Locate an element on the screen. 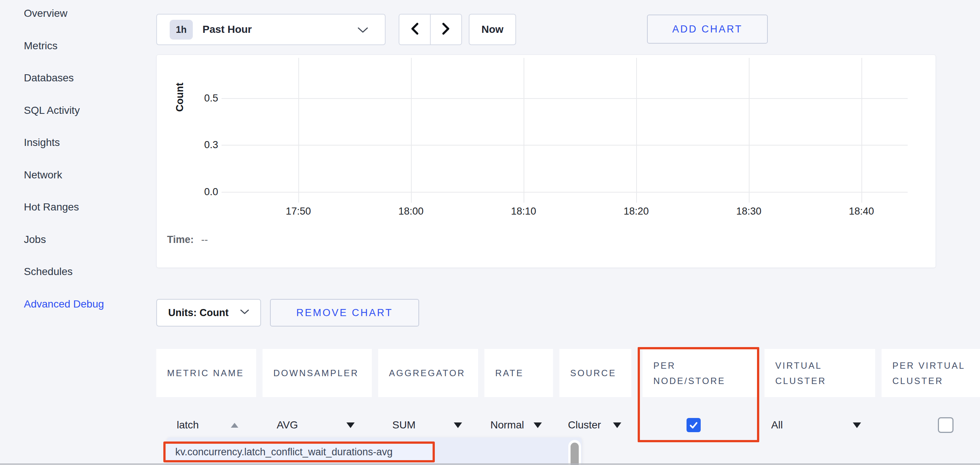 Image resolution: width=980 pixels, height=465 pixels. y-tick-label: 0.3 is located at coordinates (198, 145).